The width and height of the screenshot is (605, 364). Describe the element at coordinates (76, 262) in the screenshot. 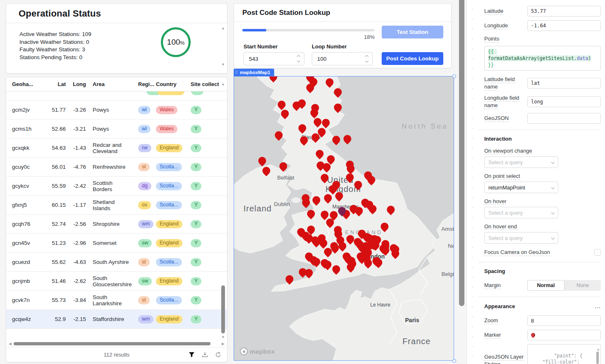

I see `long-cell: -4.63` at that location.